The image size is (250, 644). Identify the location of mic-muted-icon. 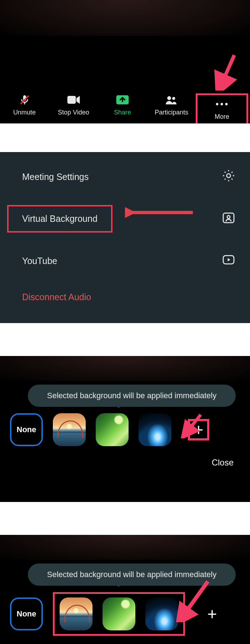
(25, 100).